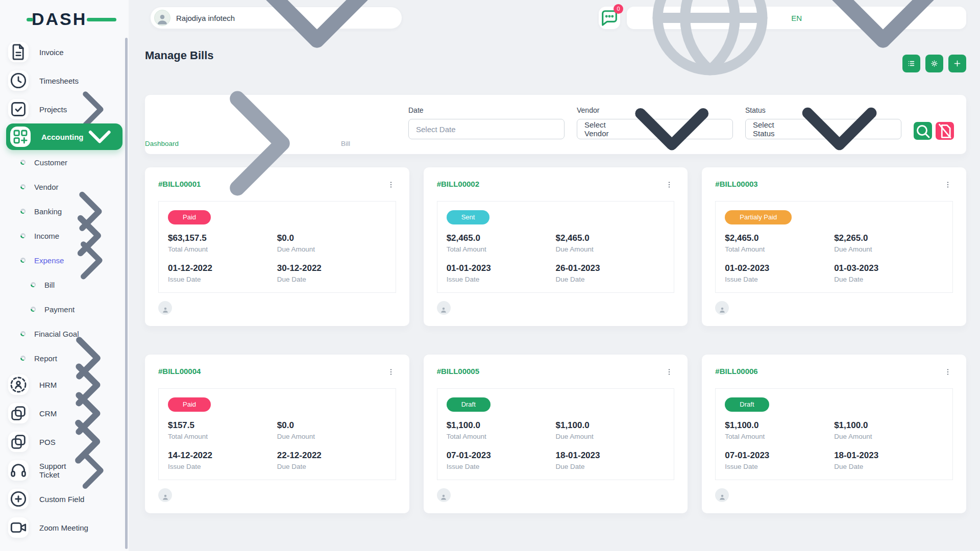 This screenshot has height=551, width=980. I want to click on issue-date-value: 14-12-2022, so click(223, 456).